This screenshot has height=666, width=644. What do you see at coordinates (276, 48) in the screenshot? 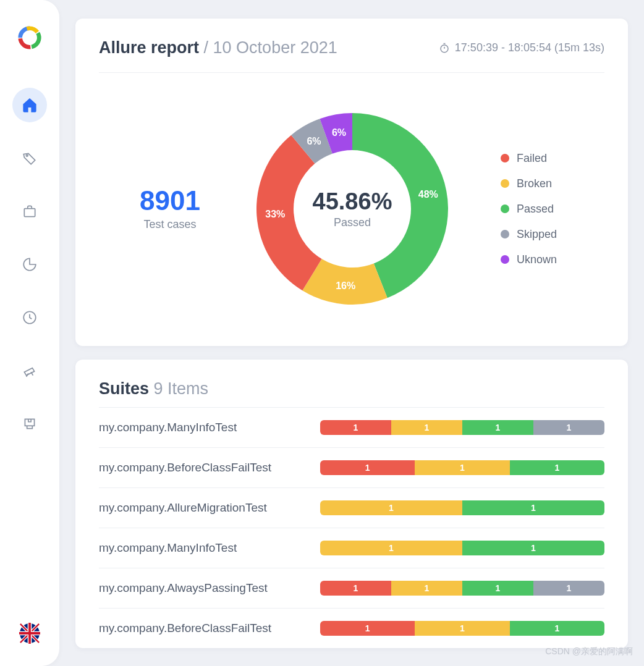
I see `title-date: 10 October 2021` at bounding box center [276, 48].